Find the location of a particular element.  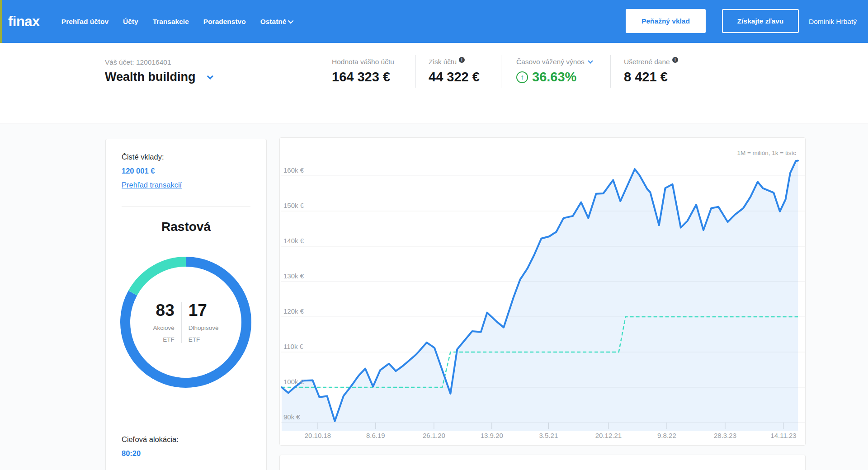

nav-item-prehlad-uctov: Prehľad účtov is located at coordinates (85, 22).